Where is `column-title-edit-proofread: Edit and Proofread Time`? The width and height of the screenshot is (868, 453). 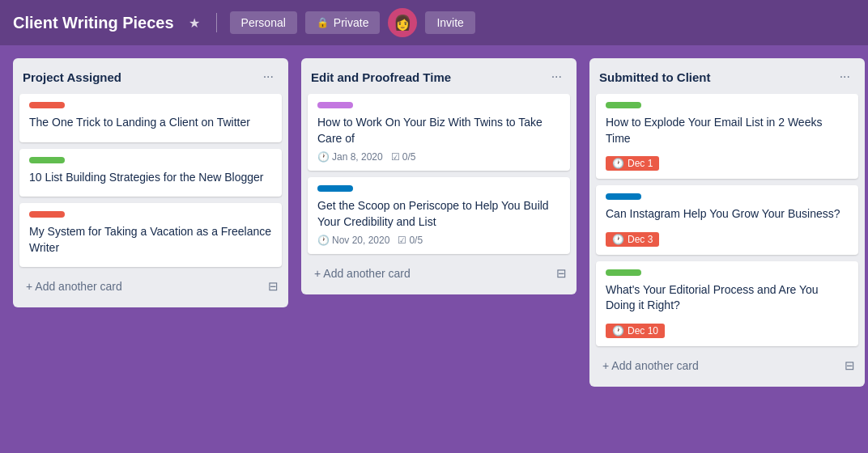
column-title-edit-proofread: Edit and Proofread Time is located at coordinates (381, 78).